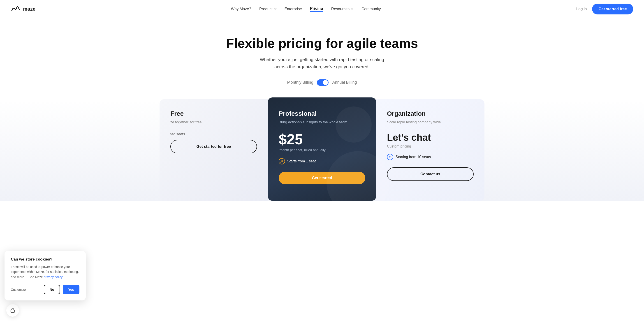  Describe the element at coordinates (430, 157) in the screenshot. I see `organization-plan-seats: Starting from 10 seats` at that location.